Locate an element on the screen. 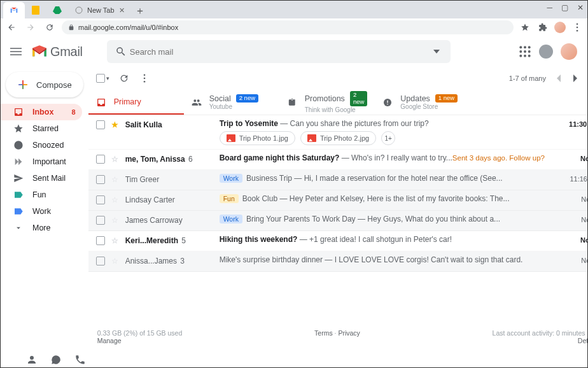 The width and height of the screenshot is (588, 368). browser-menu-icon is located at coordinates (577, 27).